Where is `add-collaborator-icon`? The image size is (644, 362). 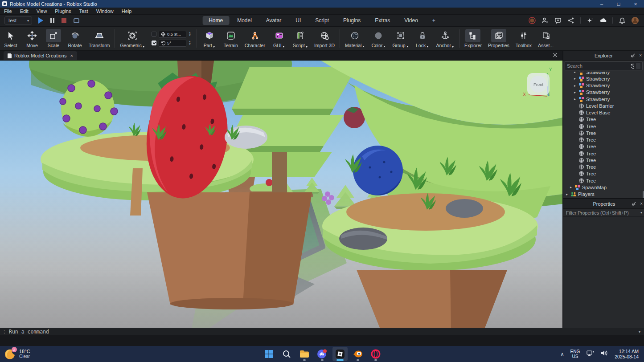 add-collaborator-icon is located at coordinates (545, 20).